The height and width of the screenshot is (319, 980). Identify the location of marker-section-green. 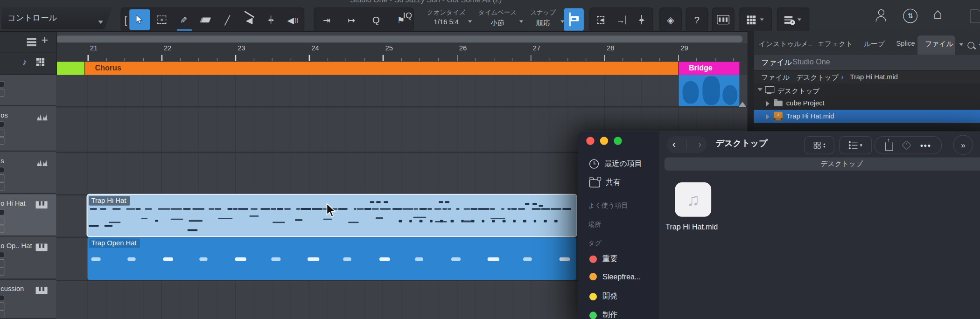
(71, 69).